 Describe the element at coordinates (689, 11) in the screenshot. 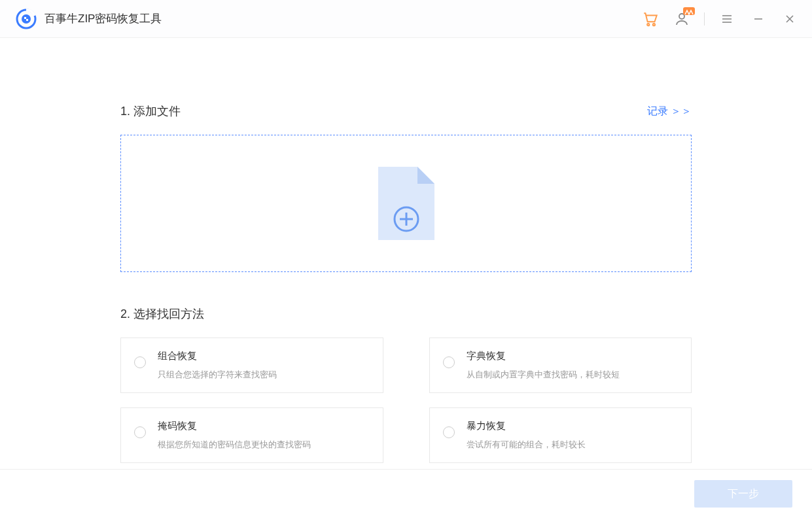

I see `badge-icon` at that location.